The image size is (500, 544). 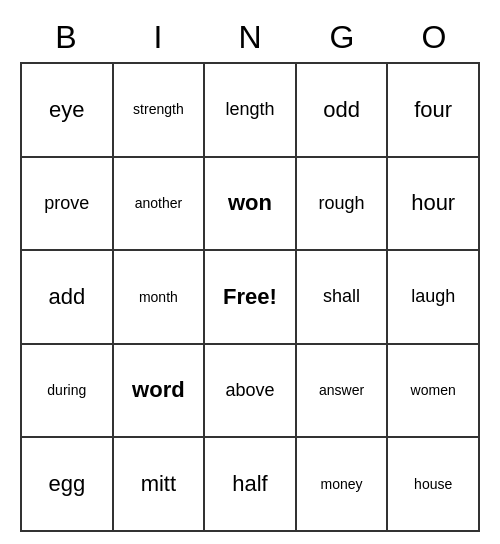 What do you see at coordinates (434, 485) in the screenshot?
I see `bingo-cell-4-4: house` at bounding box center [434, 485].